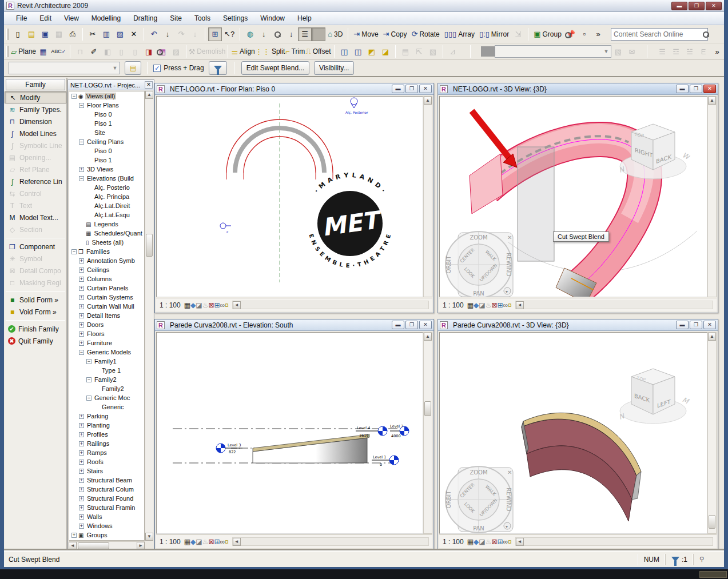 The height and width of the screenshot is (579, 728). Describe the element at coordinates (106, 105) in the screenshot. I see `tree-item-floor-plans: −Floor Plans` at that location.